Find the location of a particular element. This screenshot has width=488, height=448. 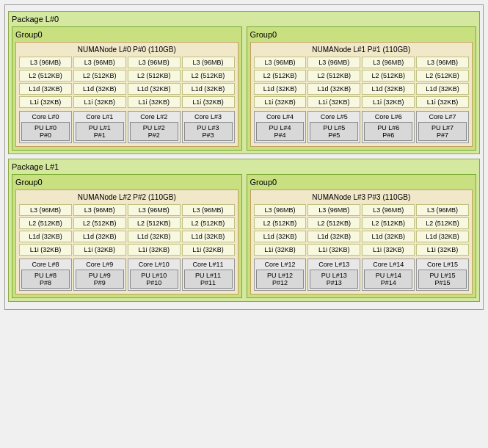

l1i-row-0-0: L1i (32KB)L1i (32KB)L1i (32KB)L1i (32KB) is located at coordinates (127, 102).